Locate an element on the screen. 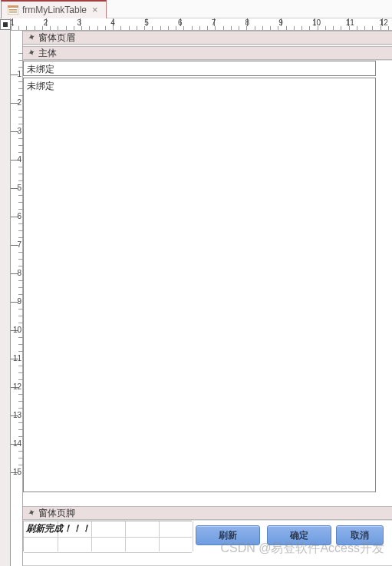 This screenshot has width=392, height=566. vertical-ruler: 123456789101112131415 is located at coordinates (17, 298).